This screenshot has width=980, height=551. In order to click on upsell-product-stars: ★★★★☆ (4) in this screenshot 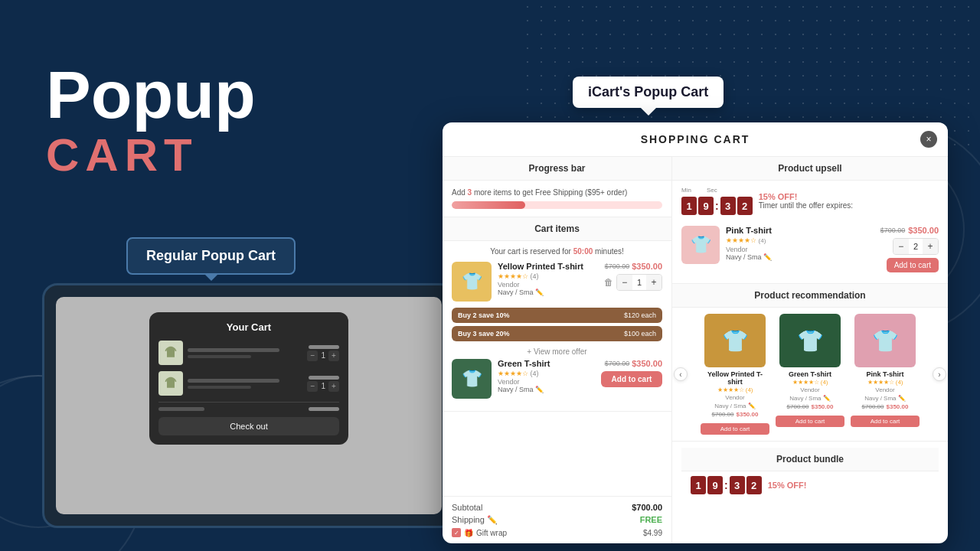, I will do `click(795, 240)`.